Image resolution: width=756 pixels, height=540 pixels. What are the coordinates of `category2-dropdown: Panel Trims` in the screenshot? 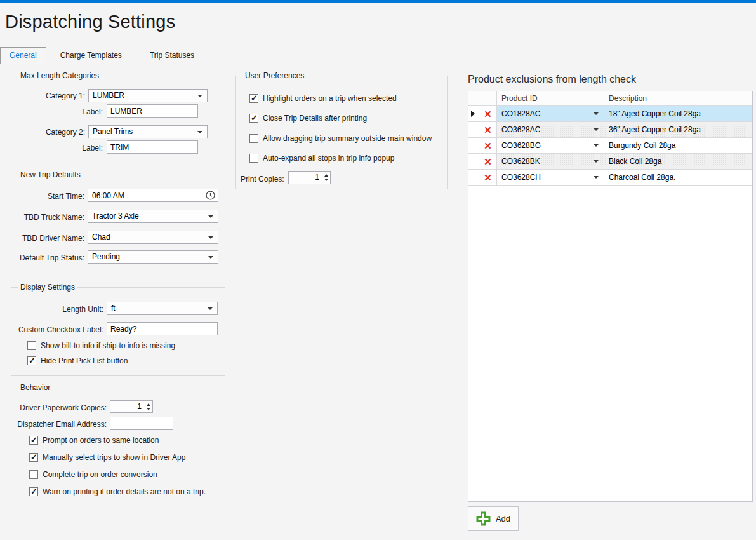 It's located at (148, 132).